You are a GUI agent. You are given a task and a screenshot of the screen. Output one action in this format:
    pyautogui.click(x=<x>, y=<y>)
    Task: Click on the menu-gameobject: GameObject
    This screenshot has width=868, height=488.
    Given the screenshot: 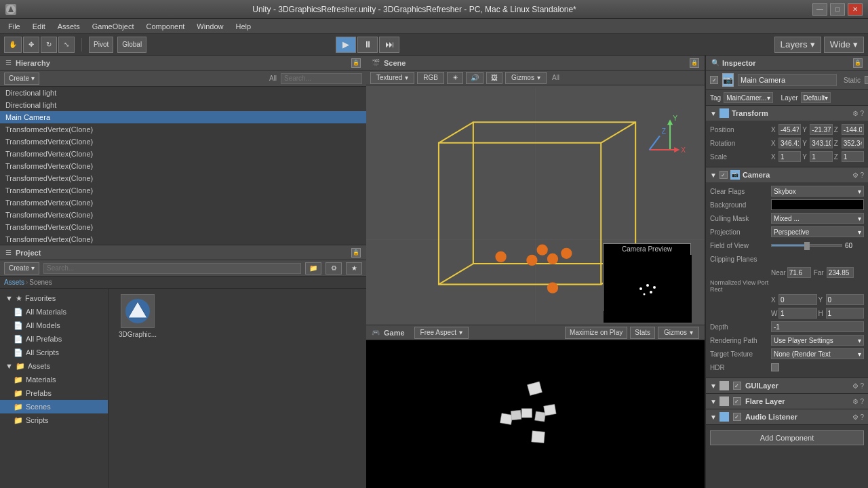 What is the action you would take?
    pyautogui.click(x=113, y=26)
    